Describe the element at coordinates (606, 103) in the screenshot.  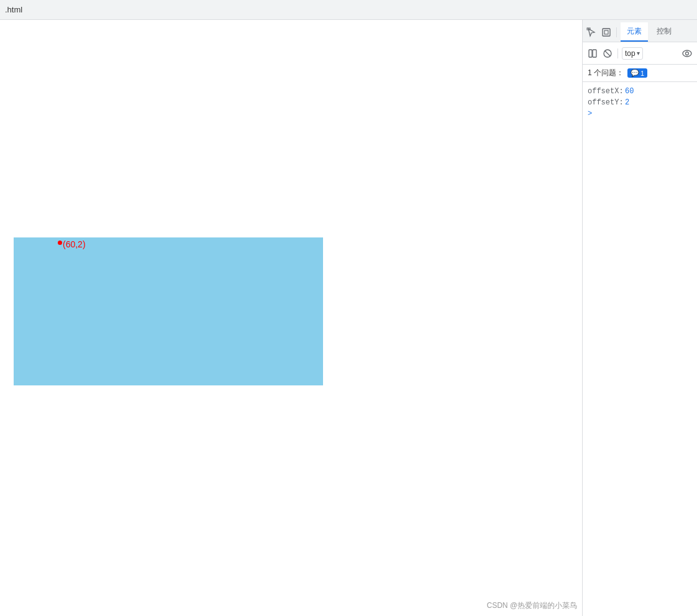
I see `offsety-label: offsetY:` at that location.